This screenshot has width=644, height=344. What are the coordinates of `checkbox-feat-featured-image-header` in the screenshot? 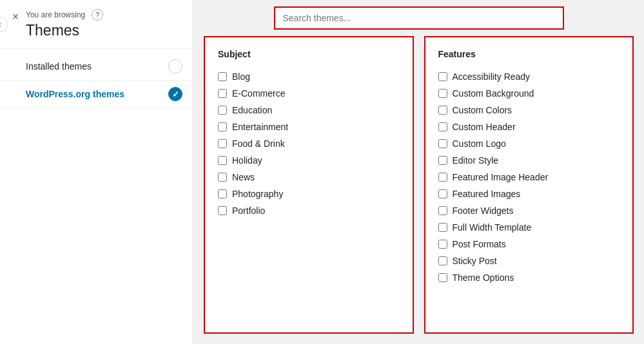 It's located at (443, 177).